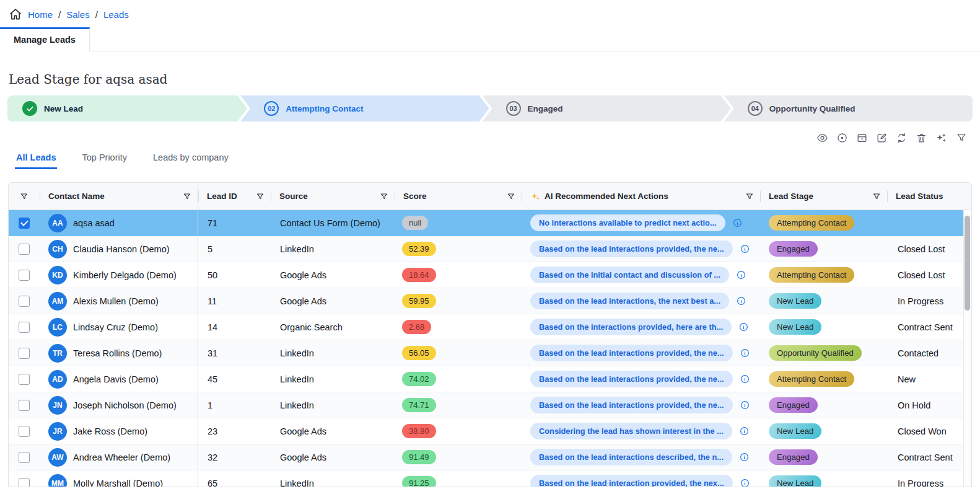 The width and height of the screenshot is (980, 494). Describe the element at coordinates (45, 40) in the screenshot. I see `tab-manage-leads: Manage Leads` at that location.